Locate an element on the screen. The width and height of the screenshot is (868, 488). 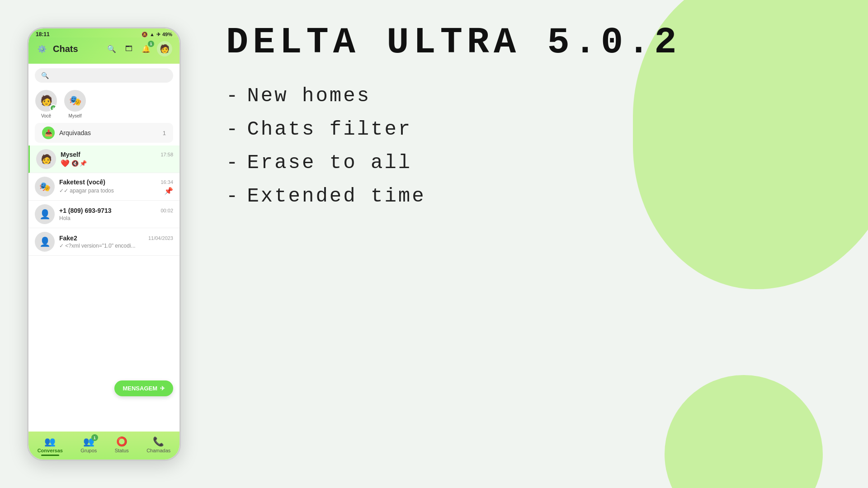
notification-badge: 1 is located at coordinates (151, 44).